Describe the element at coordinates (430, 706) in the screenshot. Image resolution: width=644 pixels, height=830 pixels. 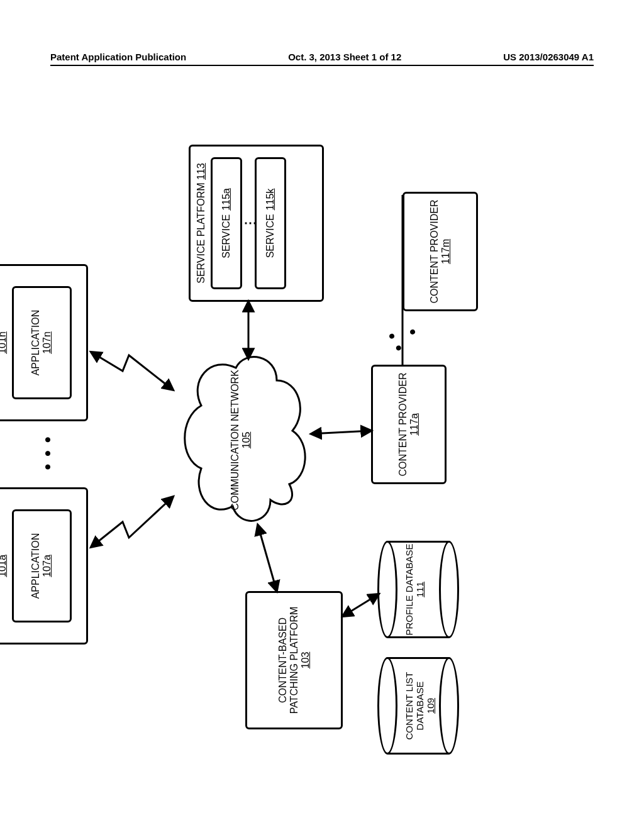
I see `db1-ref: 109` at that location.